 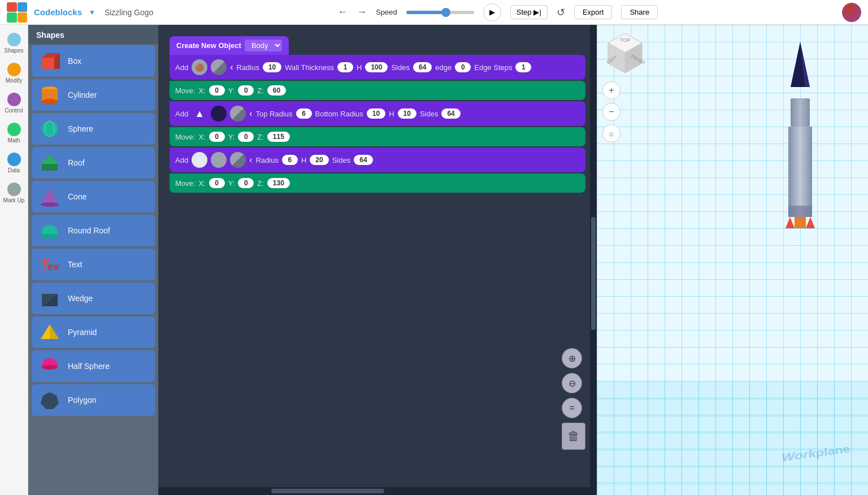 What do you see at coordinates (279, 183) in the screenshot?
I see `z-val-3: 130` at bounding box center [279, 183].